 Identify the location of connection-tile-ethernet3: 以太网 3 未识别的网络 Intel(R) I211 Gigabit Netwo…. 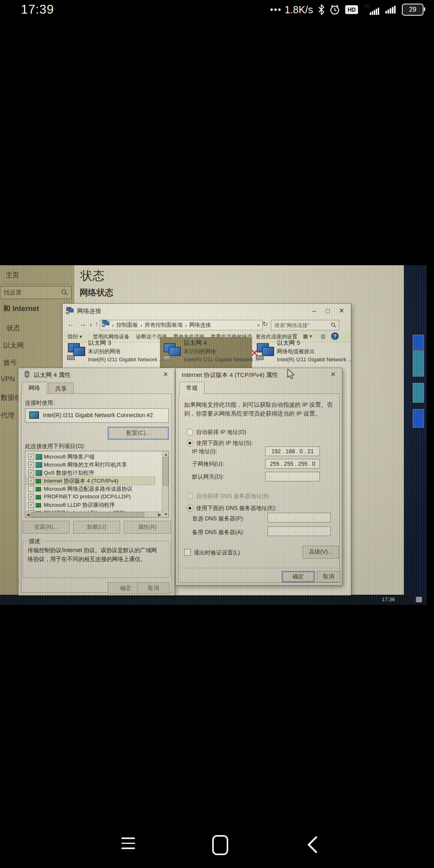
(111, 352).